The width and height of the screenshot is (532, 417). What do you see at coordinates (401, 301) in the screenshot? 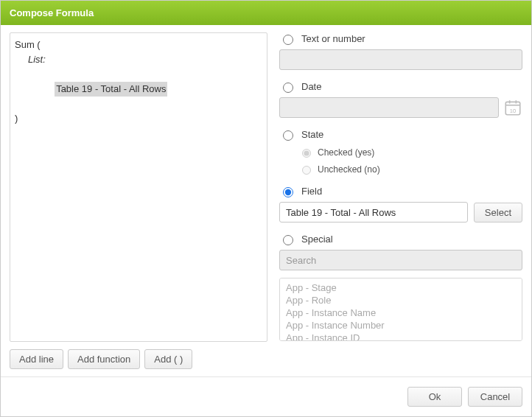
I see `list-item: App - Role` at bounding box center [401, 301].